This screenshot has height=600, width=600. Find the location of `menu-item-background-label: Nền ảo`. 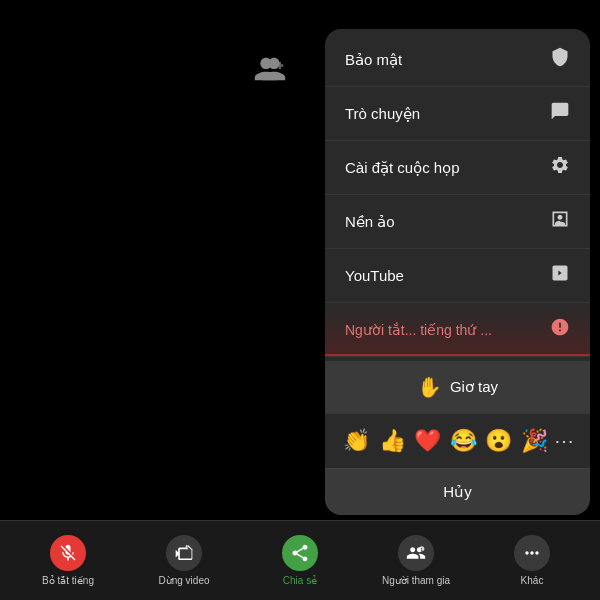

menu-item-background-label: Nền ảo is located at coordinates (370, 222).